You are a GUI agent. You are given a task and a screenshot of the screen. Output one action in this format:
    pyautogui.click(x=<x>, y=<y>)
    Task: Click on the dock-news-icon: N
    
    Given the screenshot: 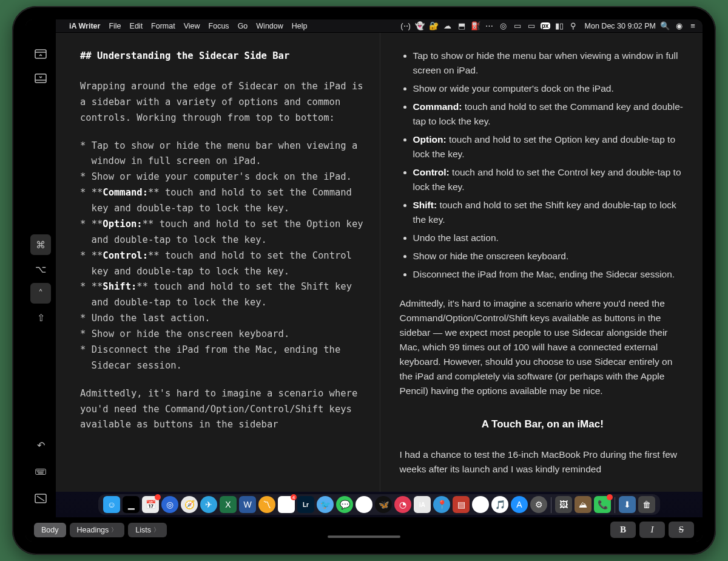 What is the action you would take?
    pyautogui.click(x=480, y=505)
    